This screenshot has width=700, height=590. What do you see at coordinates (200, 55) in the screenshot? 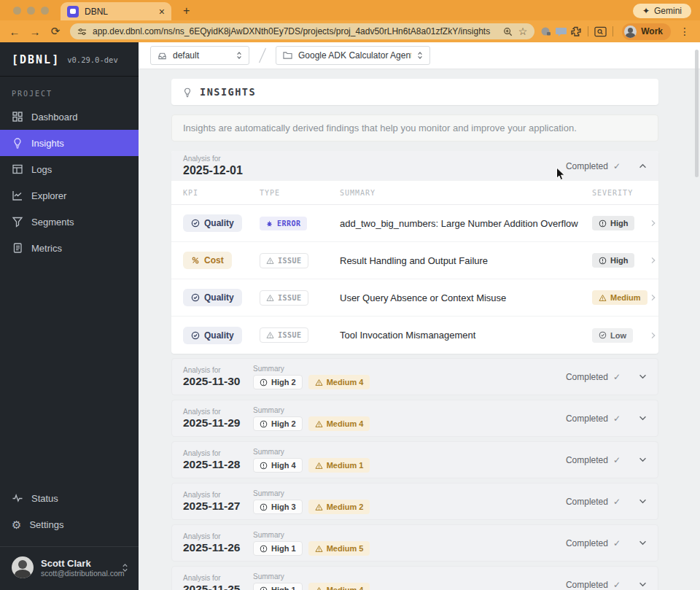
I see `workspace-selector: default` at bounding box center [200, 55].